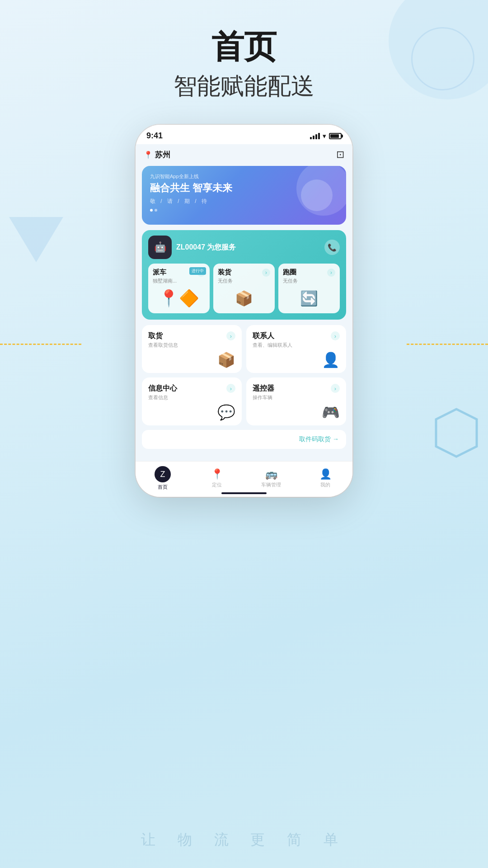  I want to click on signal-bars-icon, so click(315, 136).